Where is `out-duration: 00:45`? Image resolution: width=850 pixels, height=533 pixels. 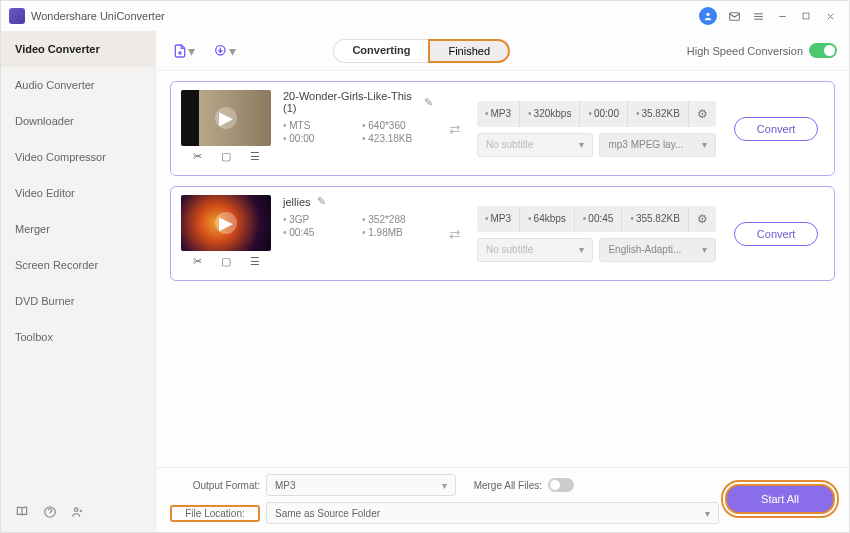 out-duration: 00:45 is located at coordinates (599, 219).